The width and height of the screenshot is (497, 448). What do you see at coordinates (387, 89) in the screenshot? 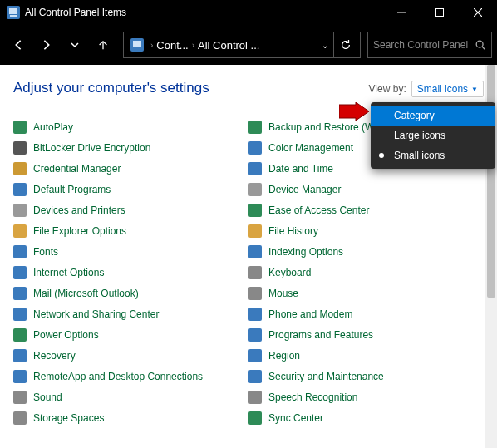
I see `viewby-label: View by:` at bounding box center [387, 89].